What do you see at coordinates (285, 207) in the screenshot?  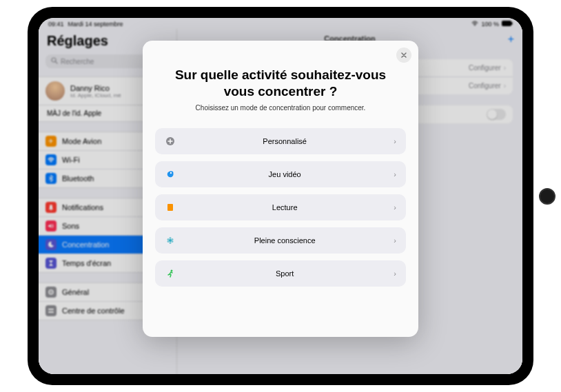 I see `option-label: Lecture` at bounding box center [285, 207].